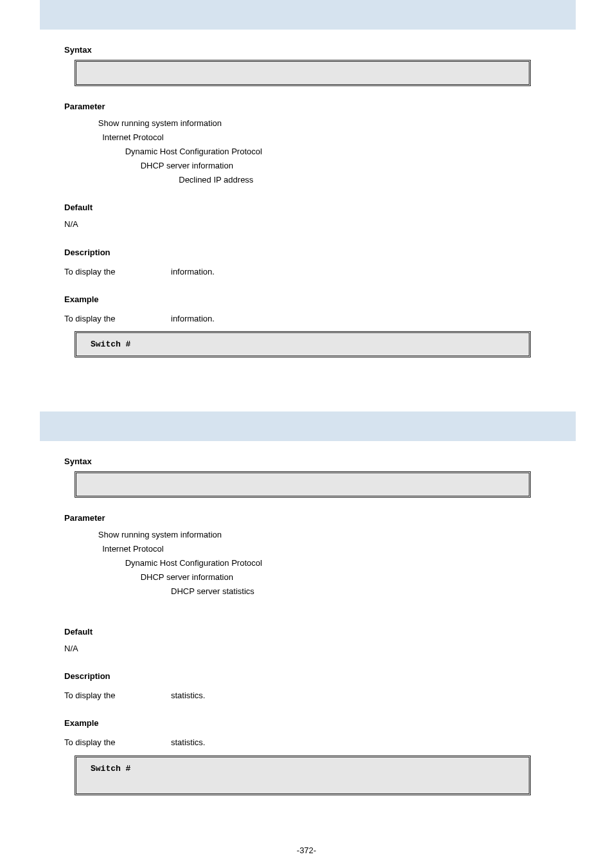  Describe the element at coordinates (303, 73) in the screenshot. I see `syntax-code-1: show ip dhcp server declined-ip` at that location.